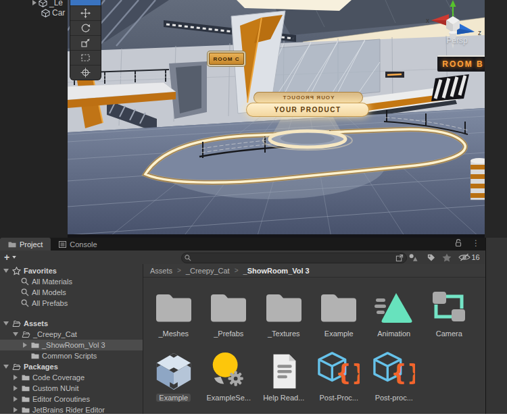 The width and height of the screenshot is (507, 420). What do you see at coordinates (85, 13) in the screenshot?
I see `move-tool-button` at bounding box center [85, 13].